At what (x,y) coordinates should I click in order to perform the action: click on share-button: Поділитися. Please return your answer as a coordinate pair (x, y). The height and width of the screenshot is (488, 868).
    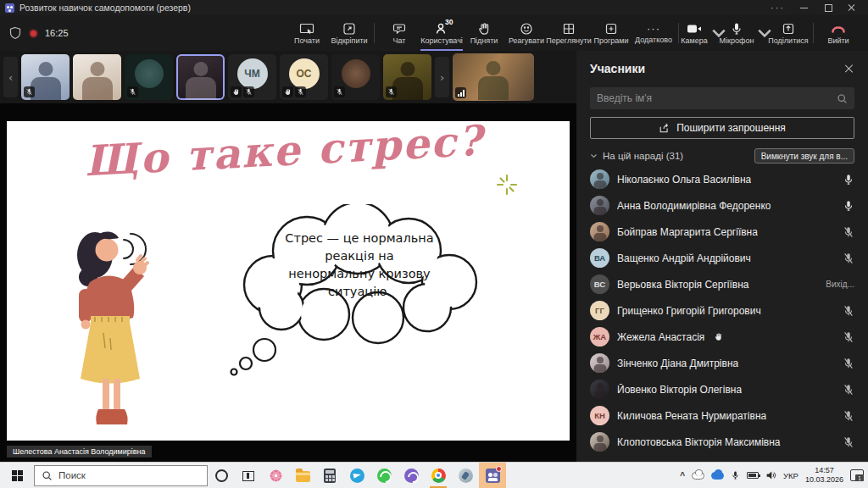
    Looking at the image, I should click on (788, 33).